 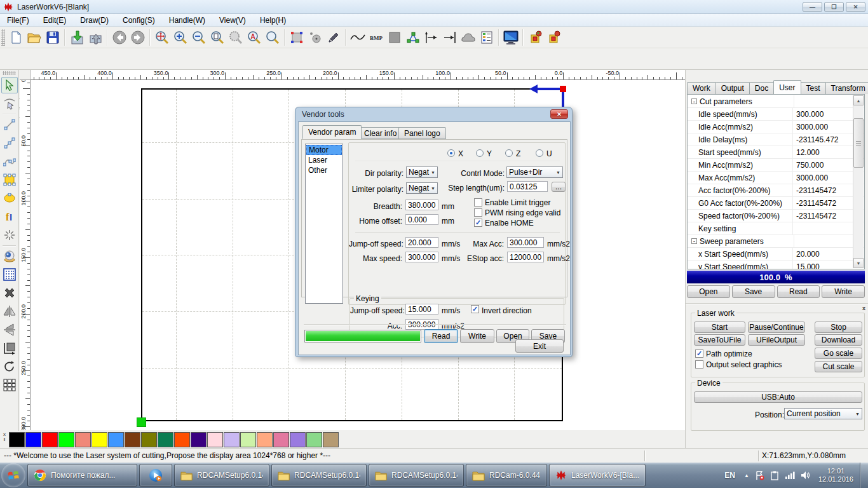 I want to click on save-to-ufile-button: SaveToUFile, so click(x=719, y=340).